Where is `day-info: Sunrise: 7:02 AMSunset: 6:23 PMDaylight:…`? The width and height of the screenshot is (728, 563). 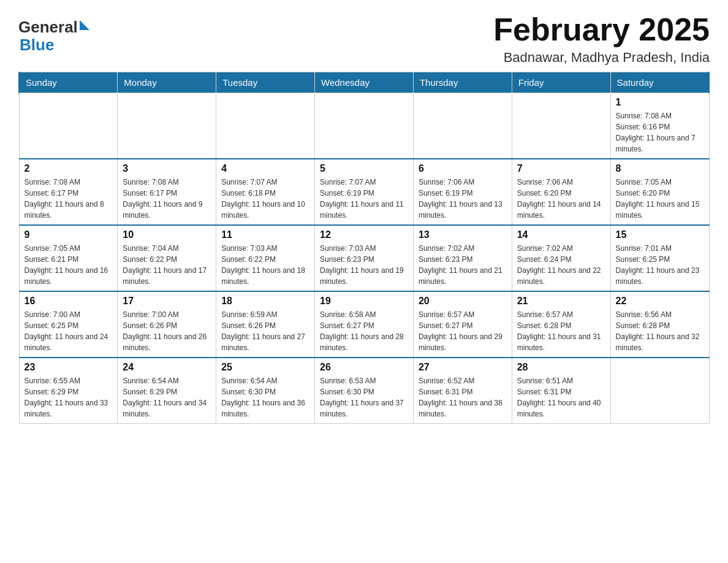 day-info: Sunrise: 7:02 AMSunset: 6:23 PMDaylight:… is located at coordinates (463, 265).